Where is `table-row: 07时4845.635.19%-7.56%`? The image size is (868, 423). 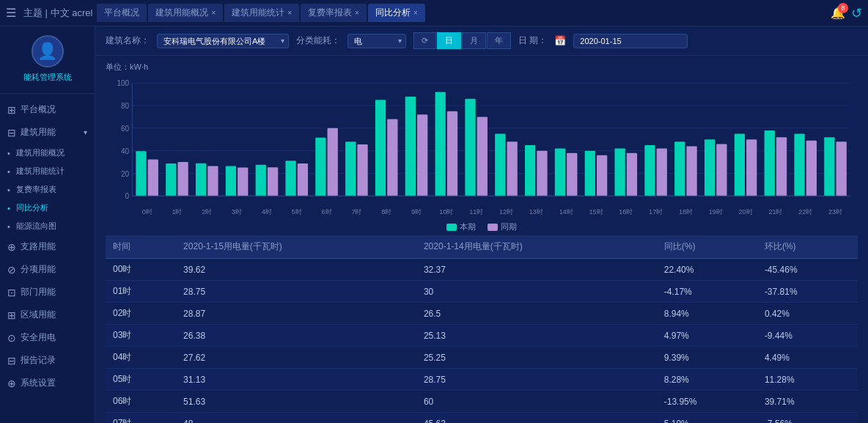
table-row: 07时4845.635.19%-7.56% is located at coordinates (482, 418).